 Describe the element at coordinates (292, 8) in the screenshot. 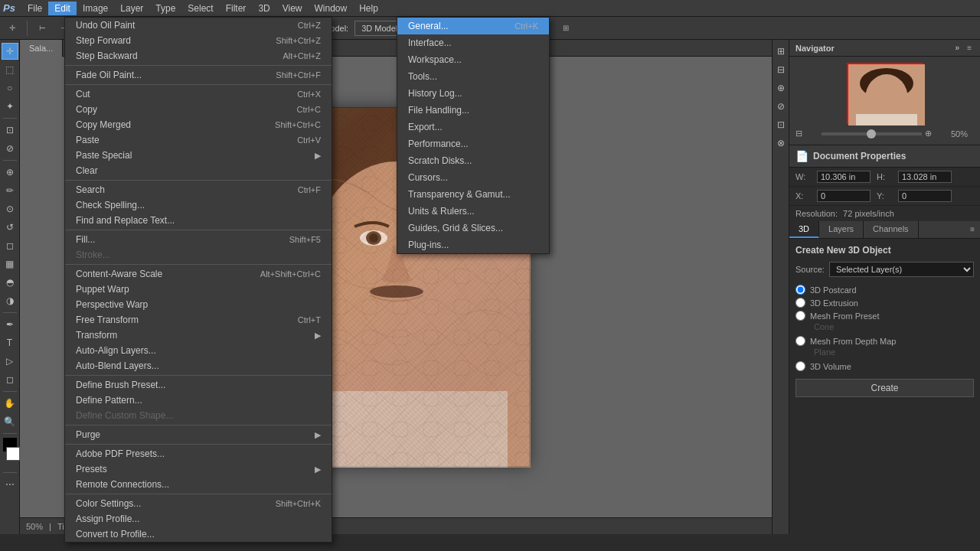

I see `menu-view: View` at that location.